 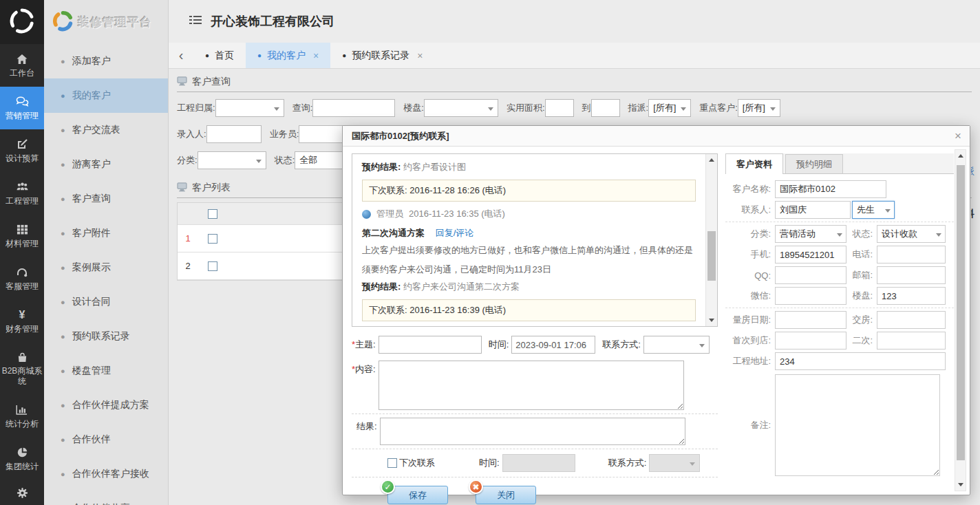 I want to click on contact-name-input, so click(x=813, y=210).